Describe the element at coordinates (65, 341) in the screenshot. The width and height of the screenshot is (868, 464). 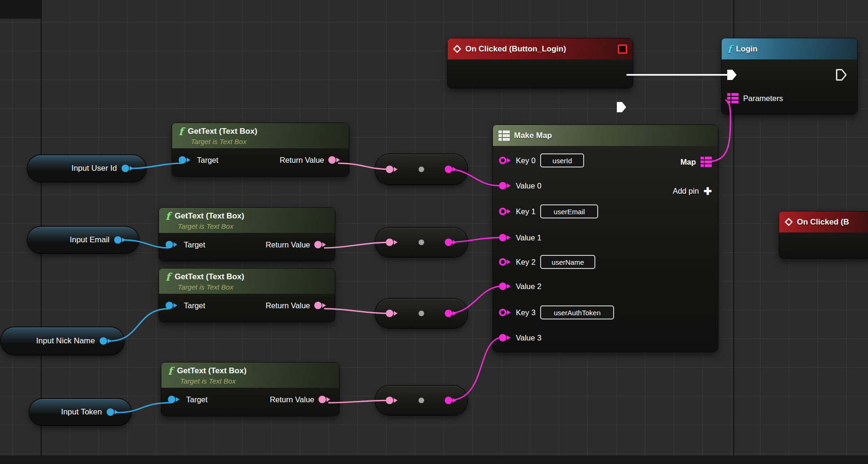
I see `variable-label: Input Nick Name` at that location.